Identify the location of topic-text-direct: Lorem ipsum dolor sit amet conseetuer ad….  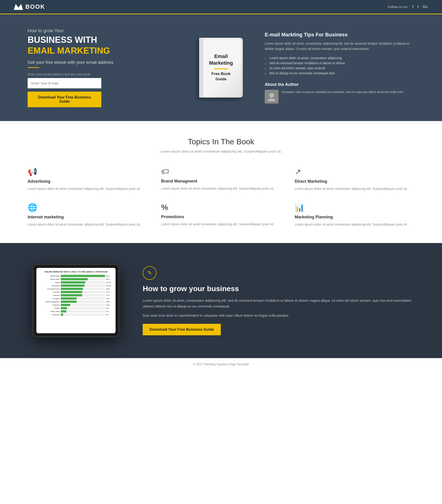
(355, 189).